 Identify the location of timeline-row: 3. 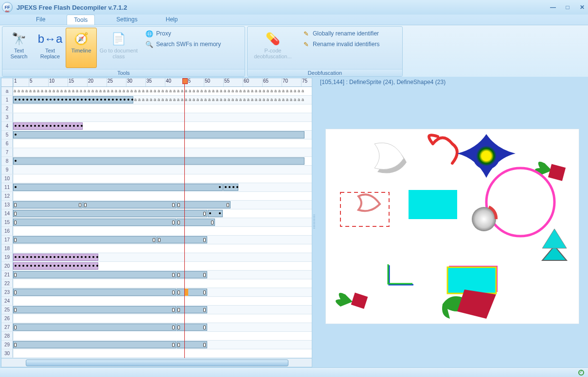
(157, 118).